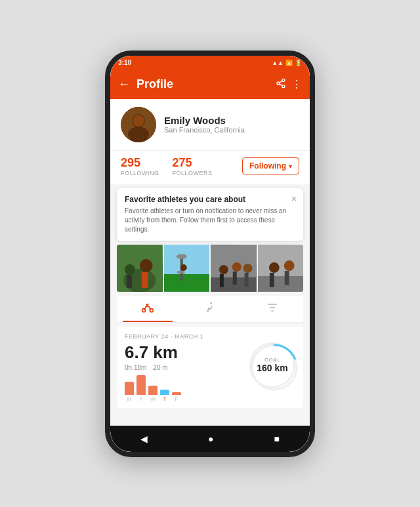 This screenshot has width=420, height=507. What do you see at coordinates (153, 399) in the screenshot?
I see `chart-labels: M T W T F` at bounding box center [153, 399].